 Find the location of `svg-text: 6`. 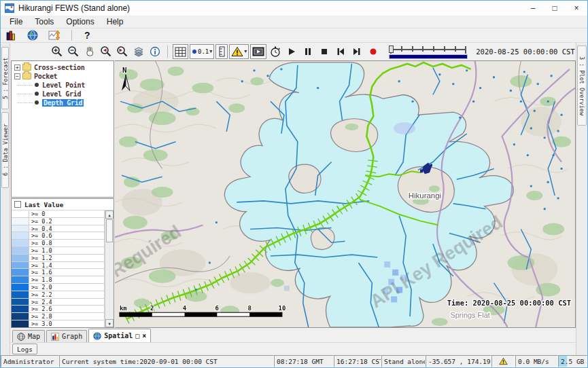

svg-text: 6 is located at coordinates (218, 308).